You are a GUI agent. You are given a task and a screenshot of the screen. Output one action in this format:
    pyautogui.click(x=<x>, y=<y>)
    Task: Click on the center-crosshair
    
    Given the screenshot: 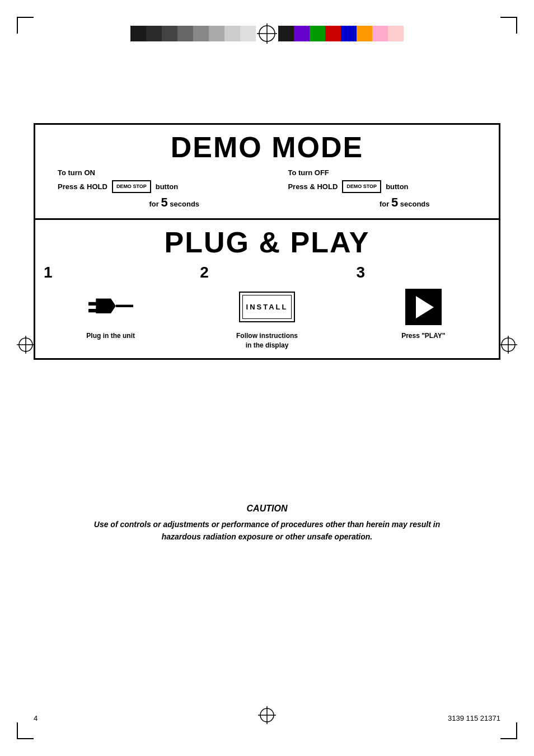 What is the action you would take?
    pyautogui.click(x=267, y=34)
    